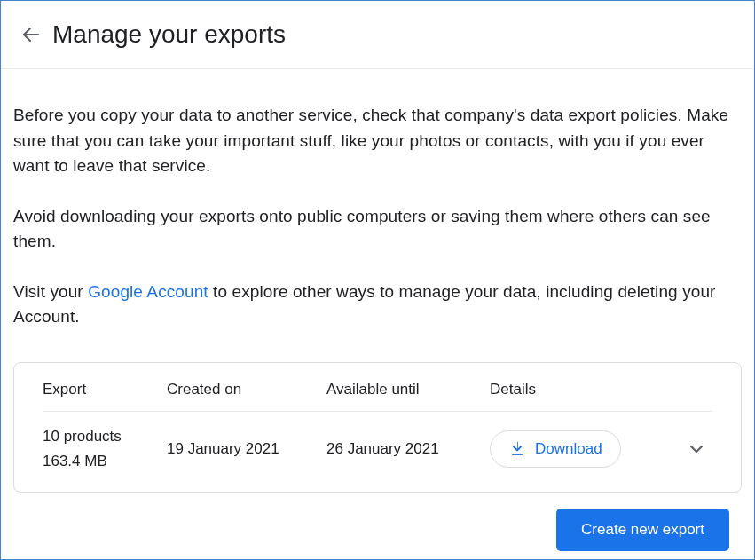 This screenshot has height=560, width=755. Describe the element at coordinates (408, 390) in the screenshot. I see `column-header-available: Available until` at that location.